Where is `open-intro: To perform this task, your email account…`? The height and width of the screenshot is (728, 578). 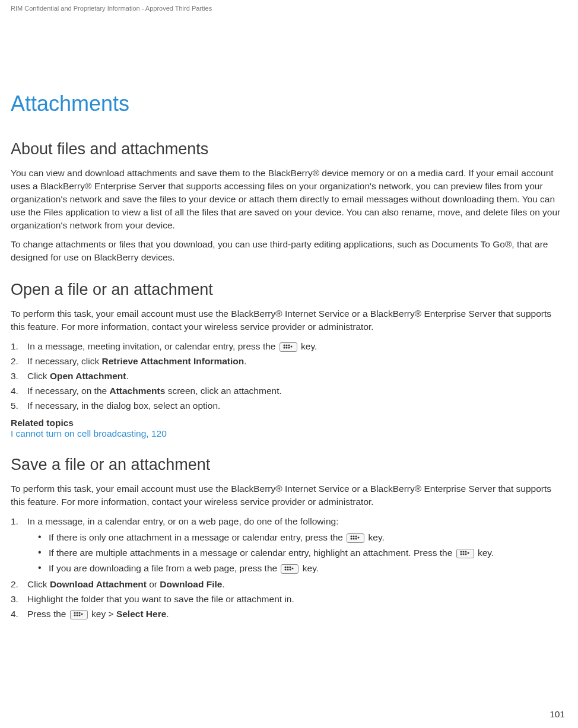 open-intro: To perform this task, your email account… is located at coordinates (289, 320).